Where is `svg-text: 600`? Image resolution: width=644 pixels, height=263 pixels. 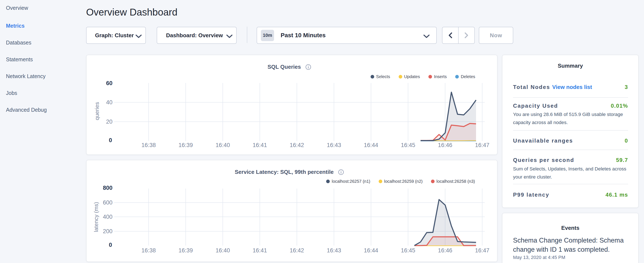
svg-text: 600 is located at coordinates (108, 203).